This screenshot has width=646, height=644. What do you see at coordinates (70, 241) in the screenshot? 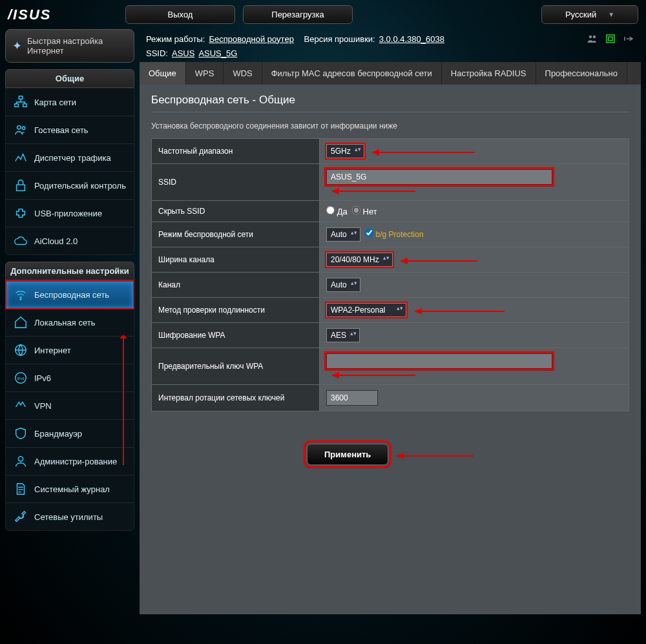
I see `sidebar-item-aicloud: AiCloud 2.0` at bounding box center [70, 241].